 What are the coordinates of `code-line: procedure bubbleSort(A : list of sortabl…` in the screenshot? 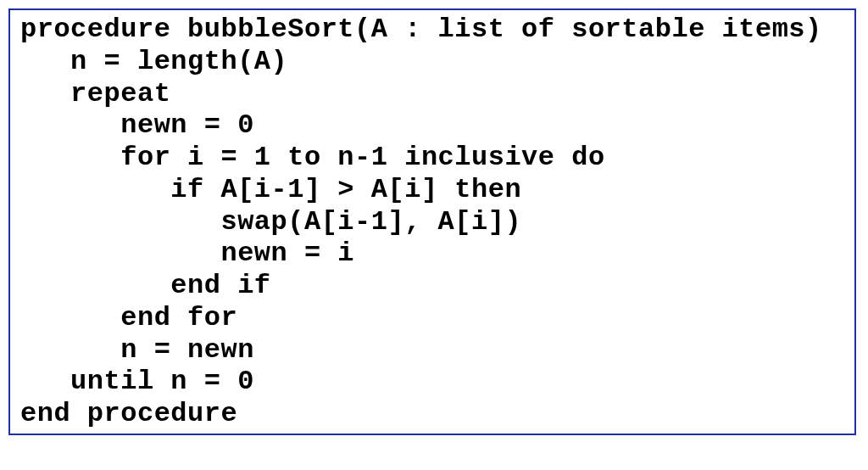 It's located at (432, 30).